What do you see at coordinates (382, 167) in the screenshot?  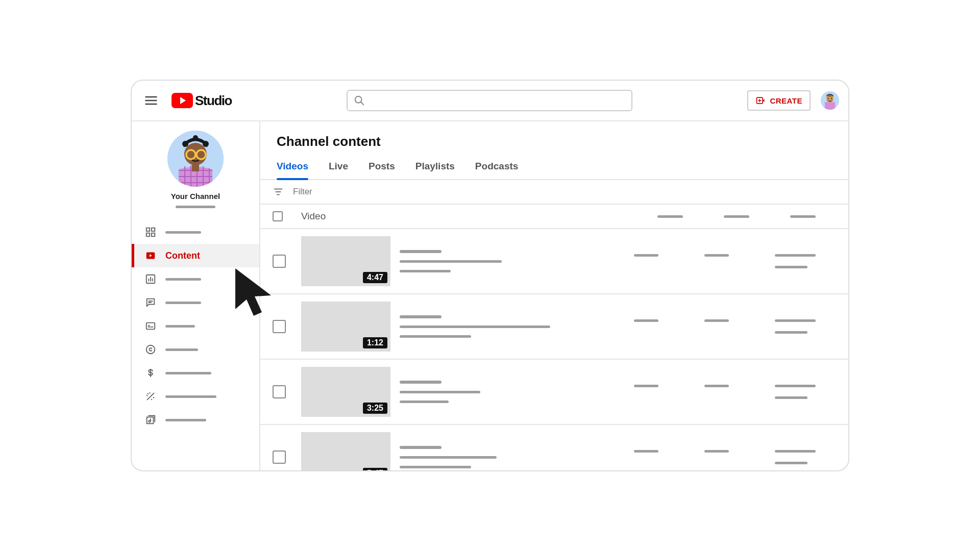 I see `tab-posts: Posts` at bounding box center [382, 167].